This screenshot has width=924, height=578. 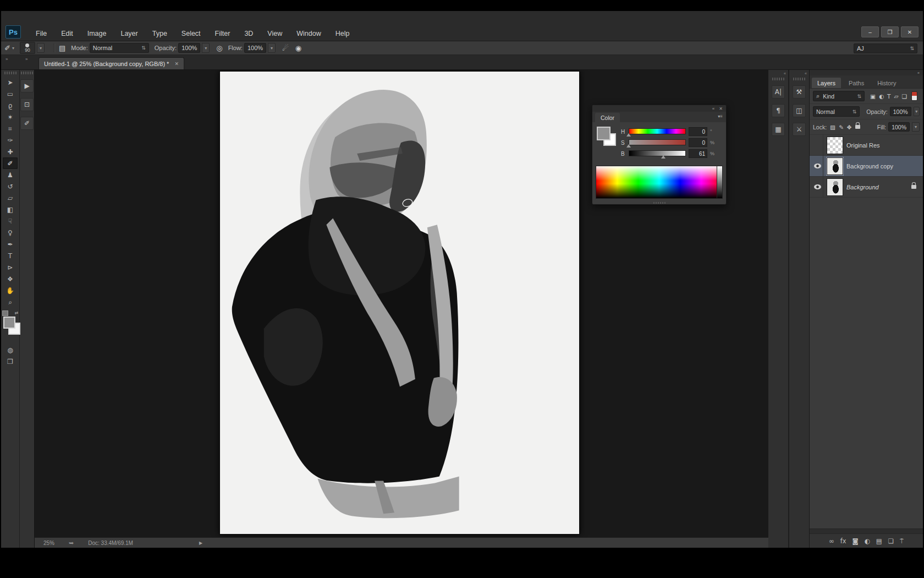 What do you see at coordinates (870, 32) in the screenshot?
I see `minimize-button: –` at bounding box center [870, 32].